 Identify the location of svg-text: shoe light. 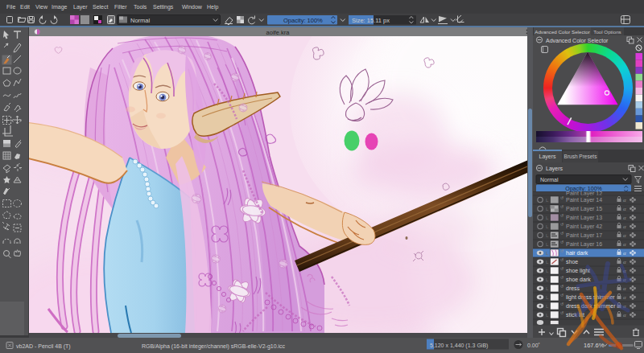
(578, 271).